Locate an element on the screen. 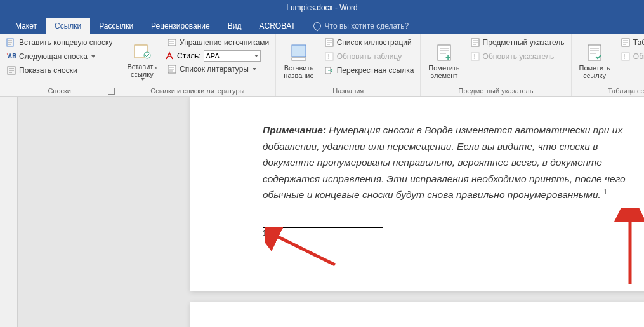 This screenshot has width=644, height=327. group-toa: Пометитьссылку Таблица ссылок ! Обновить… is located at coordinates (608, 65).